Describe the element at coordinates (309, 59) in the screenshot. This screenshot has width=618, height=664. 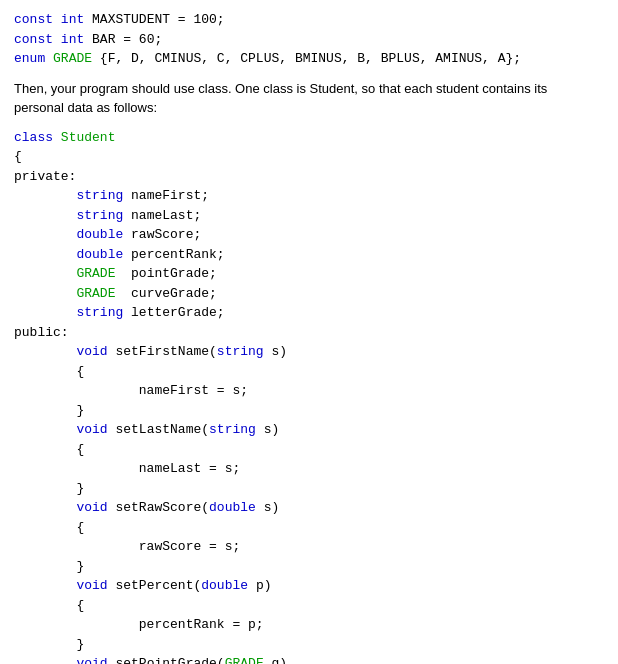
I see `code-line-3: enum GRADE {F, D, CMINUS, C, CPLUS, BMIN…` at that location.